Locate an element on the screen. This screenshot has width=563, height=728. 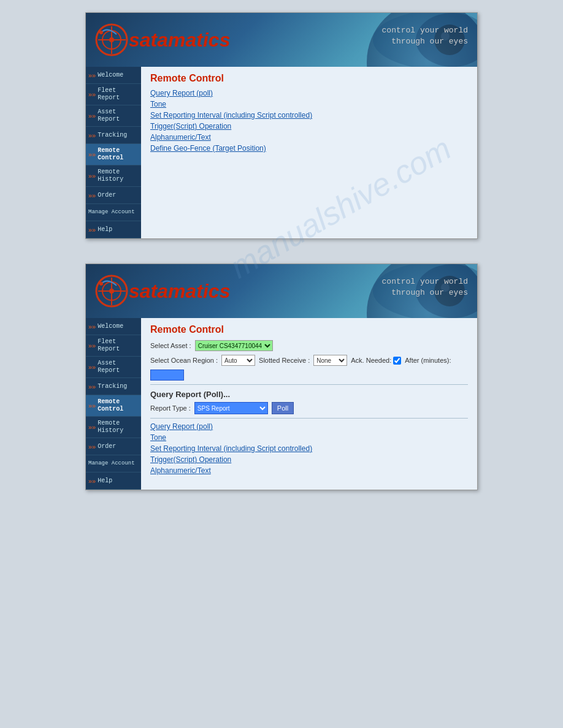
select-asset-label: Select Asset : is located at coordinates (170, 346).